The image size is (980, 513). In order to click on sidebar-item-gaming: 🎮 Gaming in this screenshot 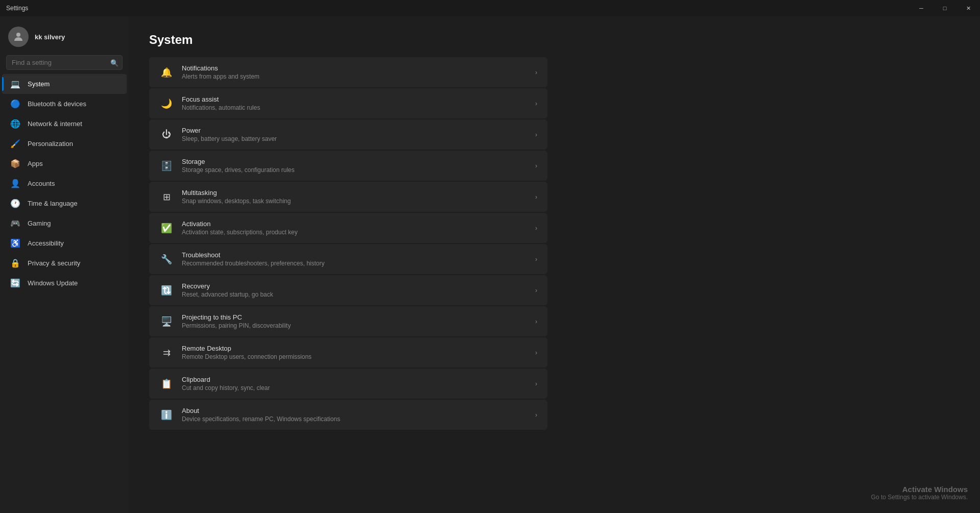, I will do `click(64, 224)`.